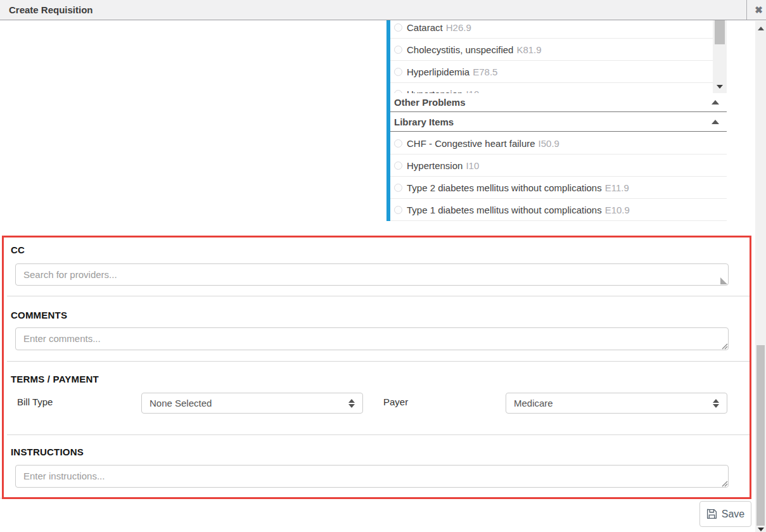 The width and height of the screenshot is (766, 532). What do you see at coordinates (395, 402) in the screenshot?
I see `payer-label: Payer` at bounding box center [395, 402].